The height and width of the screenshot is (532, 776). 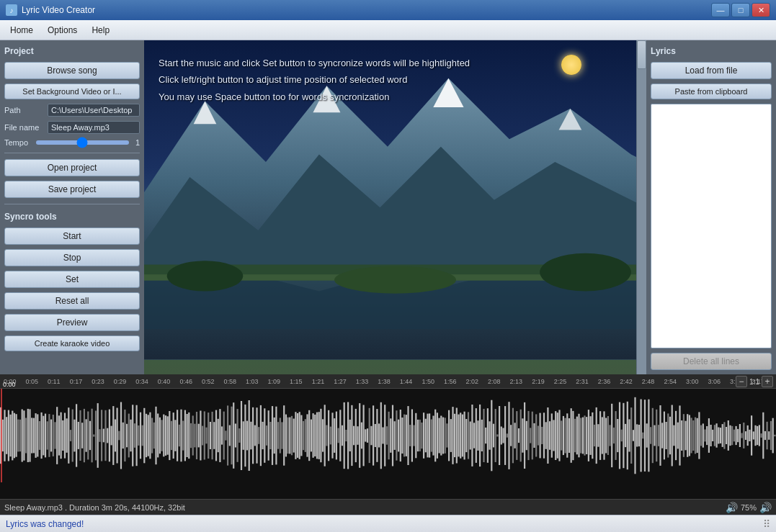 What do you see at coordinates (82, 143) in the screenshot?
I see `tempo-slider` at bounding box center [82, 143].